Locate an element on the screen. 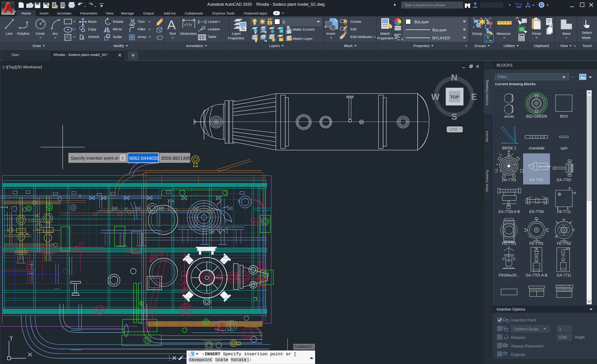 This screenshot has height=364, width=597. svg-text: 1 is located at coordinates (560, 329).